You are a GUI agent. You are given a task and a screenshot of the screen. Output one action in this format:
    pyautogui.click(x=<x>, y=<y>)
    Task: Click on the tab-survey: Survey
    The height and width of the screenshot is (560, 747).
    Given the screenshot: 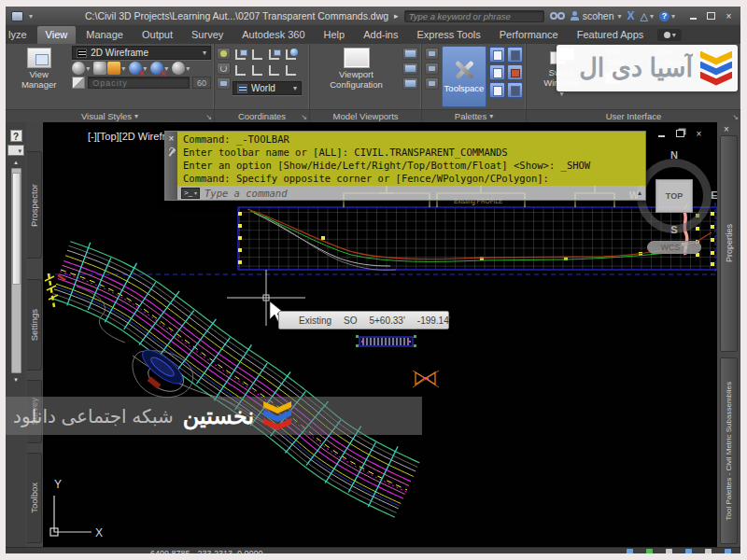 What is the action you would take?
    pyautogui.click(x=207, y=35)
    